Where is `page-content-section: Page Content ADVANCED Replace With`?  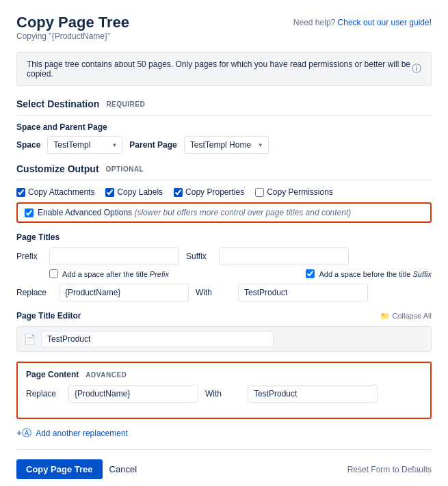
page-content-section: Page Content ADVANCED Replace With is located at coordinates (224, 390).